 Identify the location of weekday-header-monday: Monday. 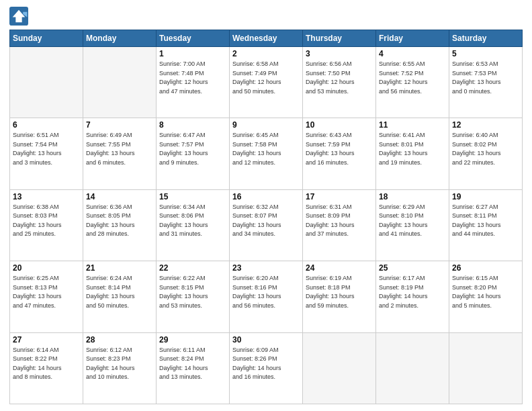
(120, 39).